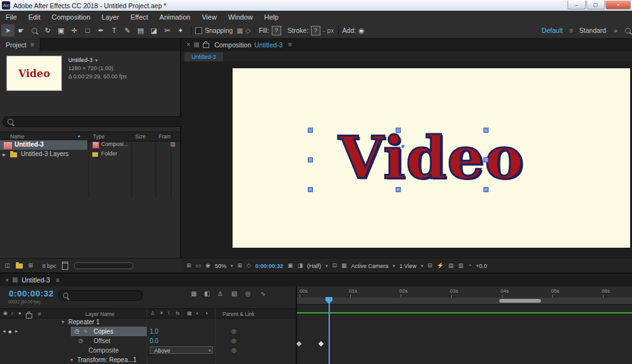 The image size is (632, 364). I want to click on exposure-icon: ◔, so click(469, 265).